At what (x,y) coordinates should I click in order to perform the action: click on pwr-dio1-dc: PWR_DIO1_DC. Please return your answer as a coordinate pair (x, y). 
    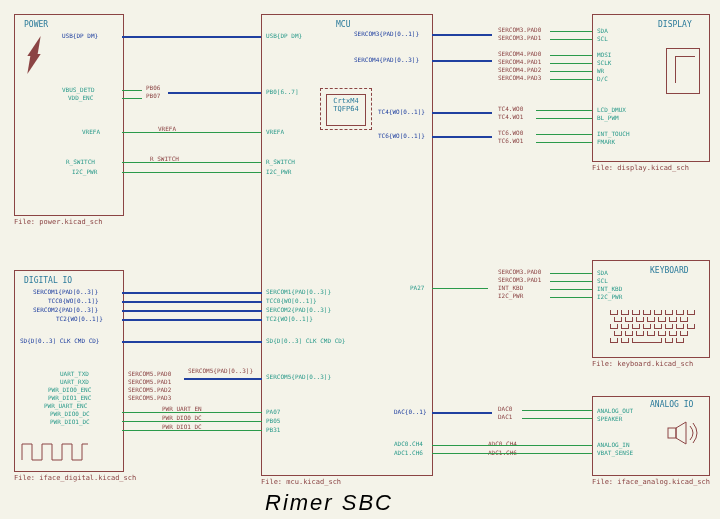
    Looking at the image, I should click on (182, 426).